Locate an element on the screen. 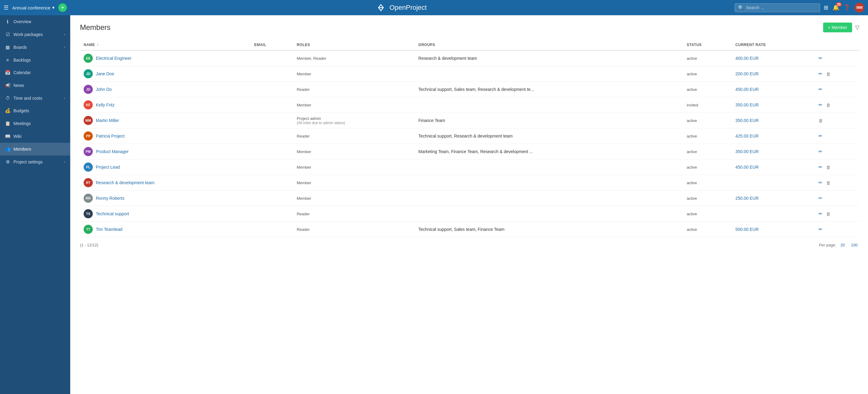  delete-button-mm: 🗑 is located at coordinates (821, 121).